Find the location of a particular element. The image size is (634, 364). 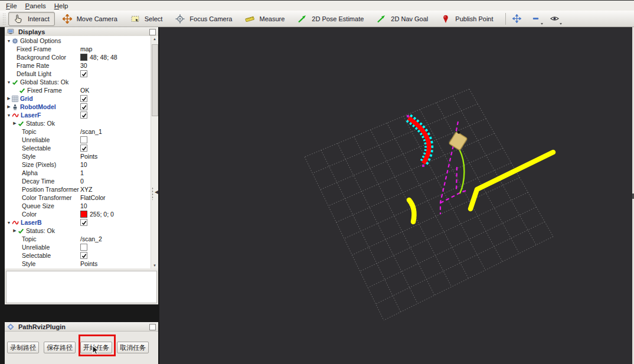

menu-item-help: Help is located at coordinates (61, 6).